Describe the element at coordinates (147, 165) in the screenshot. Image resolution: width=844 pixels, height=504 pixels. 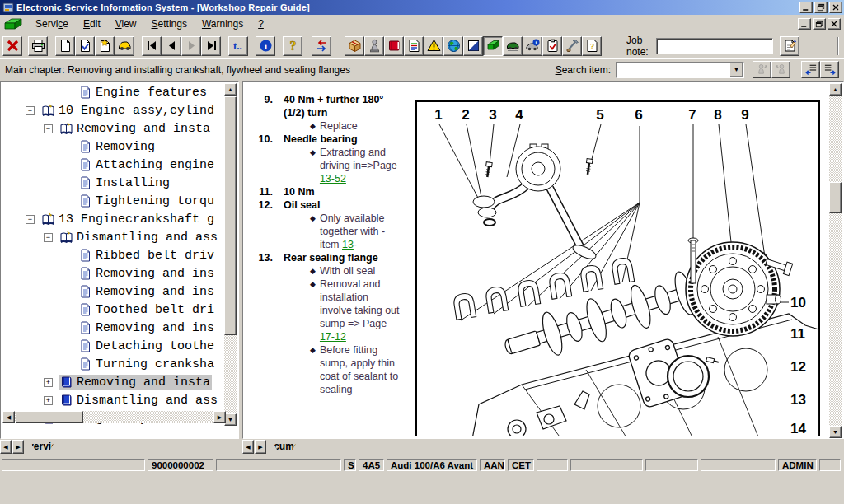
I see `tree-item-content: Attaching engine` at that location.